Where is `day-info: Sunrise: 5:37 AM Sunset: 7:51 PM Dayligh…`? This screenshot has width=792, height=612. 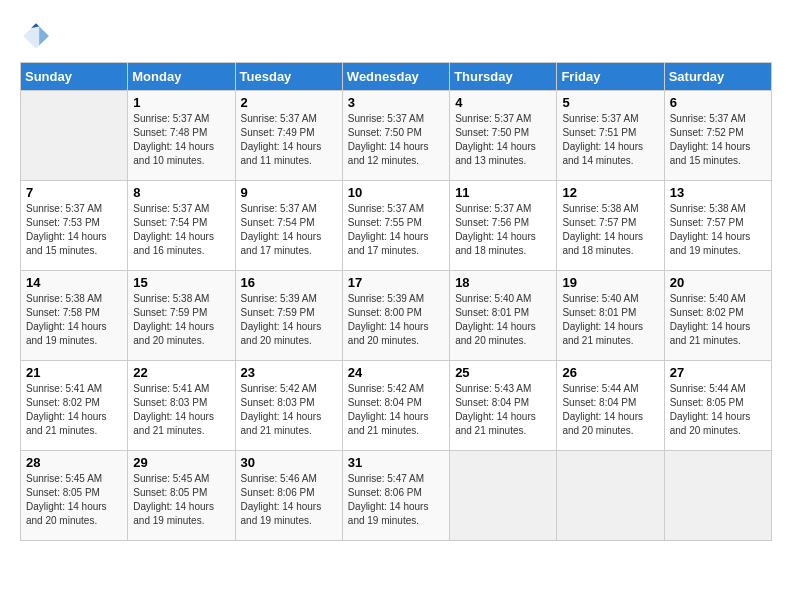
day-info: Sunrise: 5:37 AM Sunset: 7:51 PM Dayligh… is located at coordinates (610, 140).